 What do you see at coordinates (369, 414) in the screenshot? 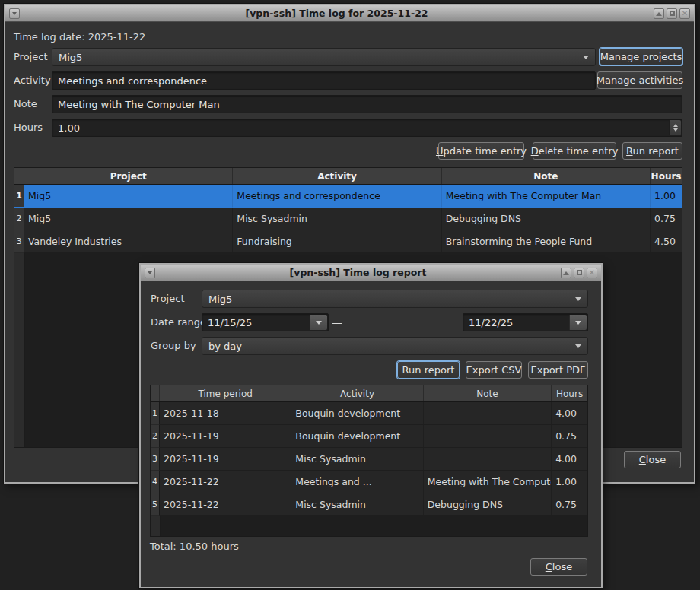
I see `report-row: 1 2025-11-18 Bouquin development 4.00` at bounding box center [369, 414].